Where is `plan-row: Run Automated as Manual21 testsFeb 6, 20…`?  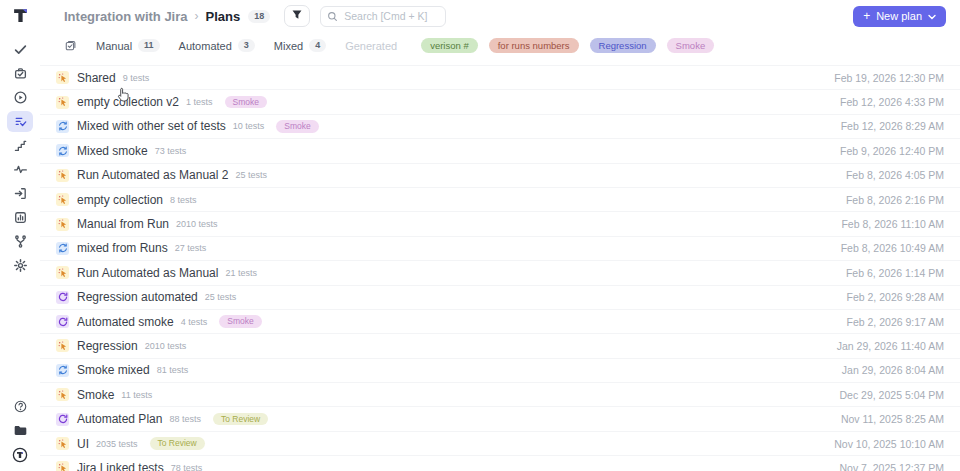
plan-row: Run Automated as Manual21 testsFeb 6, 20… is located at coordinates (500, 273).